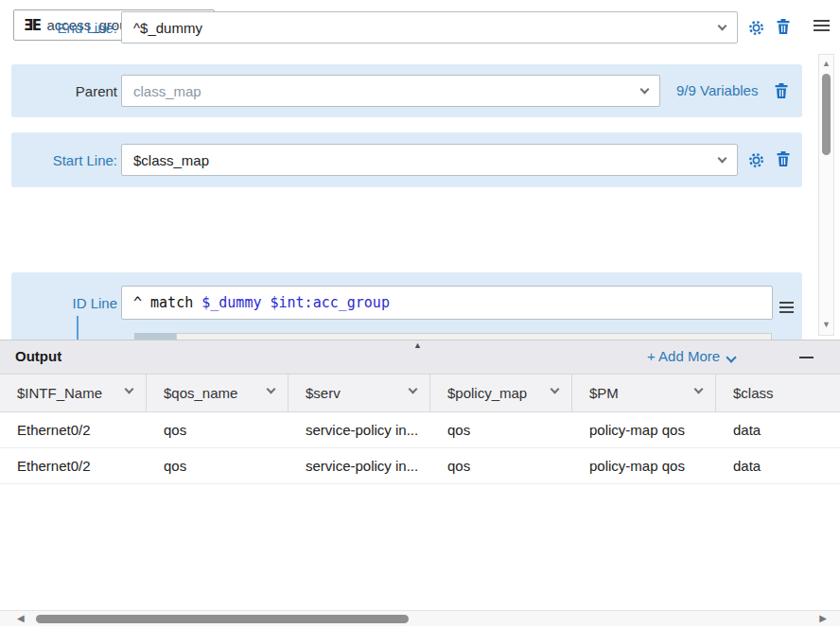 This screenshot has width=840, height=628. Describe the element at coordinates (167, 303) in the screenshot. I see `id-line-code-plain: ^ match` at that location.